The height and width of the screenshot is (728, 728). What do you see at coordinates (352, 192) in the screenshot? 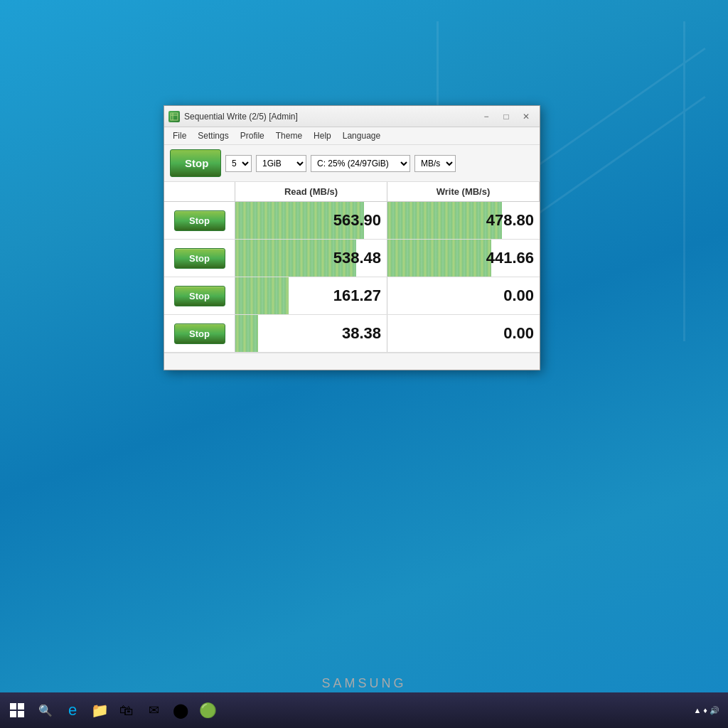
I see `table-header: Read (MB/s) Write (MB/s)` at bounding box center [352, 192].